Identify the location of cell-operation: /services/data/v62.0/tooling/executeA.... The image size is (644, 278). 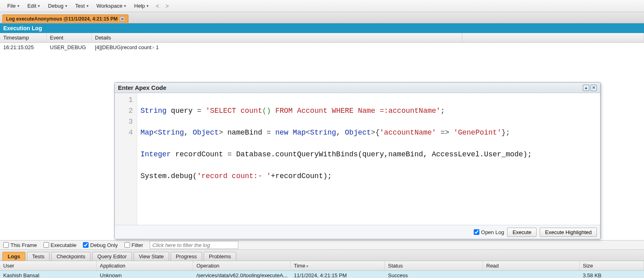
(242, 274).